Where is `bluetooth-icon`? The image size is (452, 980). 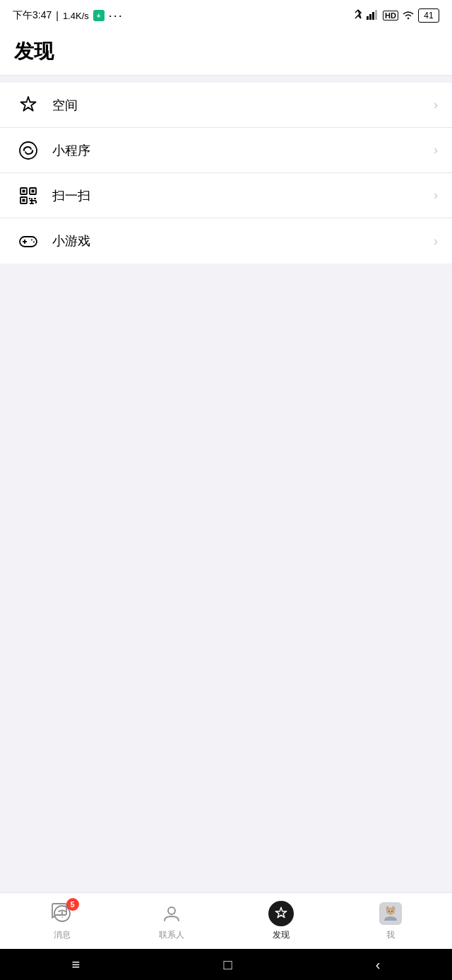
bluetooth-icon is located at coordinates (358, 16).